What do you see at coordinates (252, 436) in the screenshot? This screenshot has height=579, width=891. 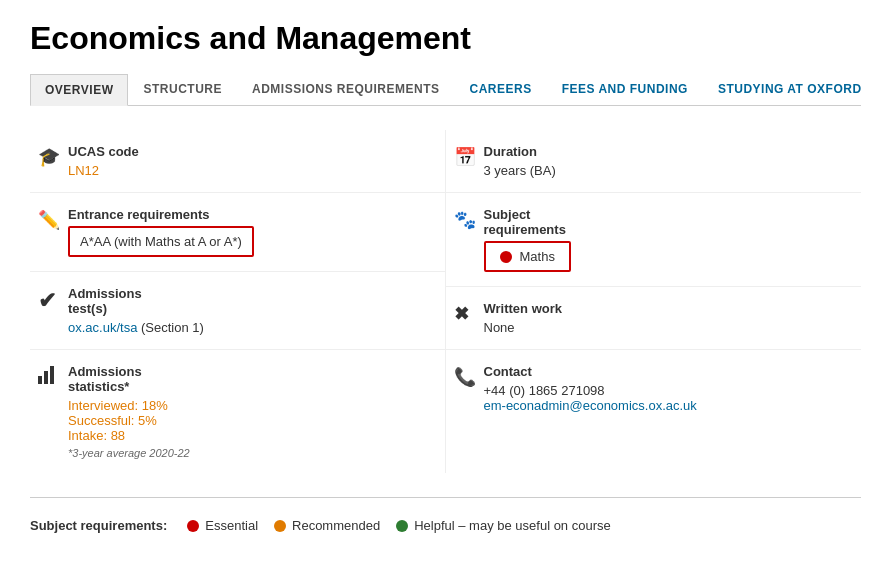 I see `stats-intake: Intake: 88` at bounding box center [252, 436].